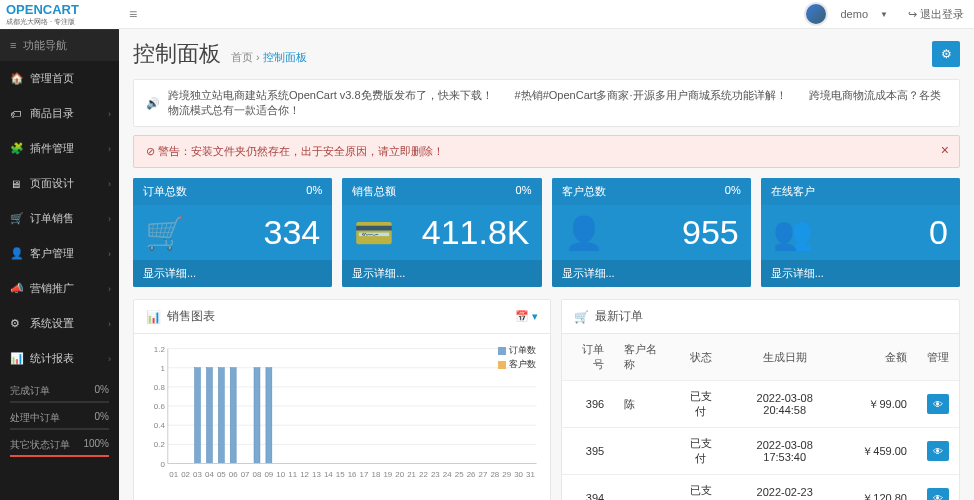 The image size is (974, 500). Describe the element at coordinates (880, 404) in the screenshot. I see `cell-amount: ￥99.00` at that location.